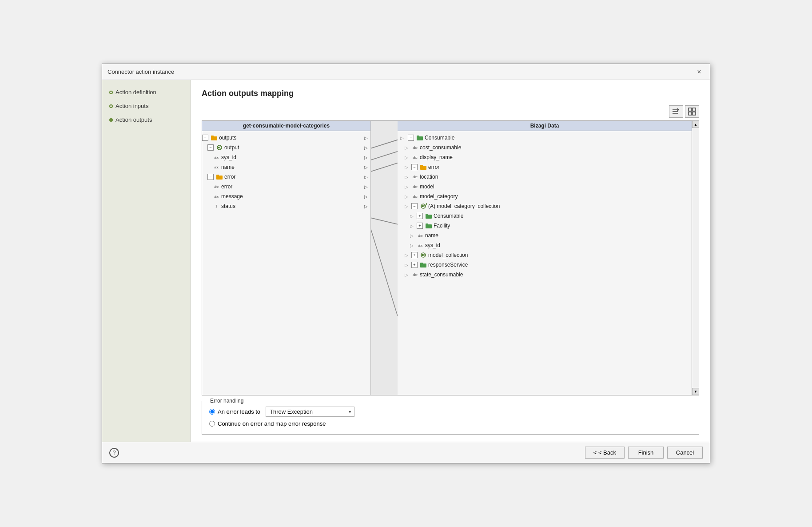 Image resolution: width=812 pixels, height=527 pixels. Describe the element at coordinates (402, 138) in the screenshot. I see `map-arrow-right: ▷` at that location.